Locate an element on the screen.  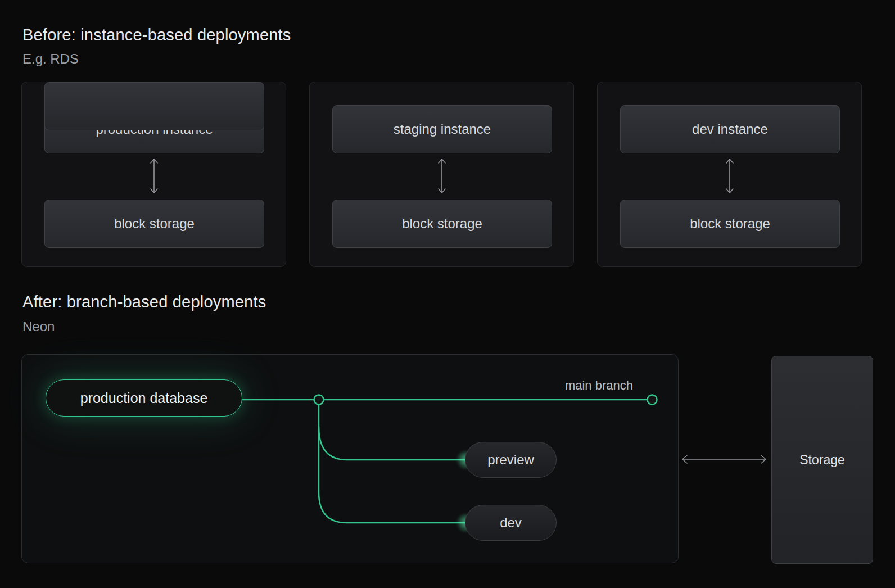
dev-branch-label: dev is located at coordinates (510, 523).